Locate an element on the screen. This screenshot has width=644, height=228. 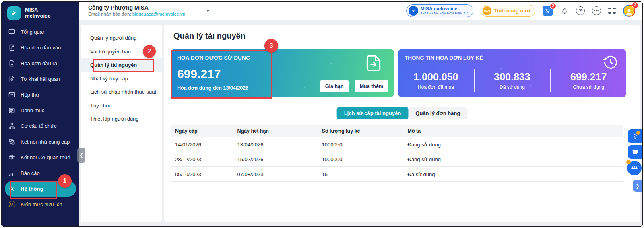
stat-purchased-value: 1.000.050 is located at coordinates (436, 77).